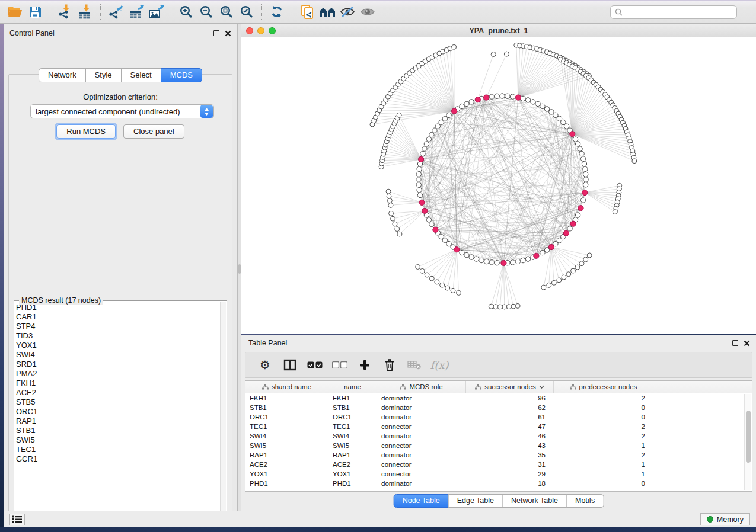 The width and height of the screenshot is (756, 532). Describe the element at coordinates (117, 364) in the screenshot. I see `mcds-result-item: SRD1` at that location.